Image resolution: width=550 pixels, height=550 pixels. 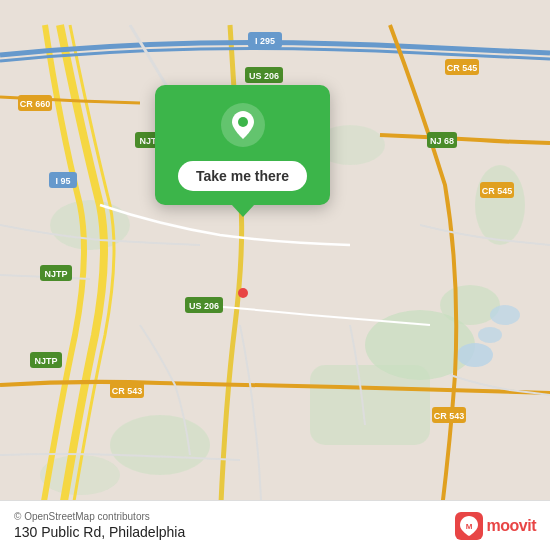 What do you see at coordinates (100, 526) in the screenshot?
I see `bottom-bar-info: © OpenStreetMap contributors 130 Public …` at bounding box center [100, 526].